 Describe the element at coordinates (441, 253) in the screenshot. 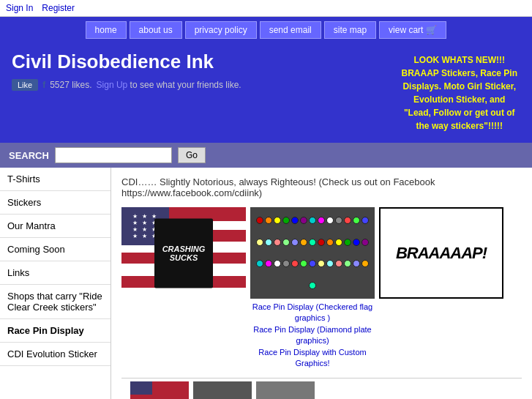

I see `braap-image: BRAAAAAP!` at that location.